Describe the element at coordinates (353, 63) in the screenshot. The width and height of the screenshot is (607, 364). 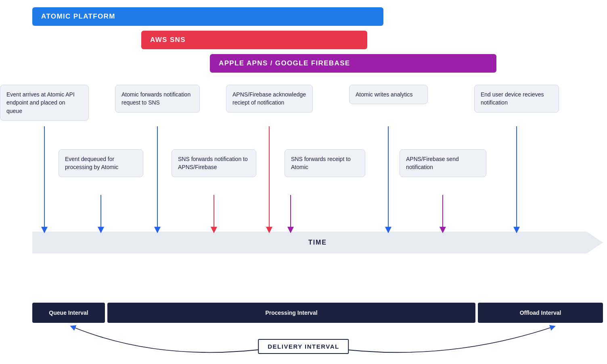
I see `apple-apns-bar: APPLE APNS / GOOGLE FIREBASE` at that location.